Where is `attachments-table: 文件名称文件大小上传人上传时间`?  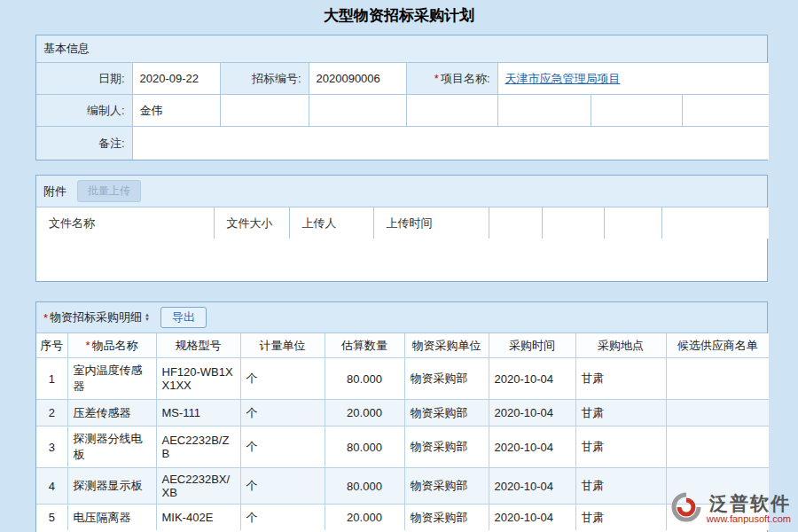
attachments-table: 文件名称文件大小上传人上传时间 is located at coordinates (403, 223).